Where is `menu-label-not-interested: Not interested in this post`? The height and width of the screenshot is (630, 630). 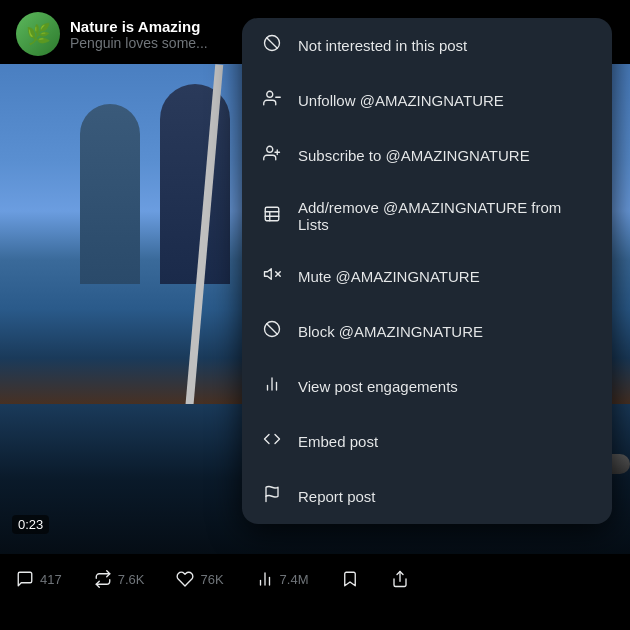
menu-label-not-interested: Not interested in this post is located at coordinates (382, 46).